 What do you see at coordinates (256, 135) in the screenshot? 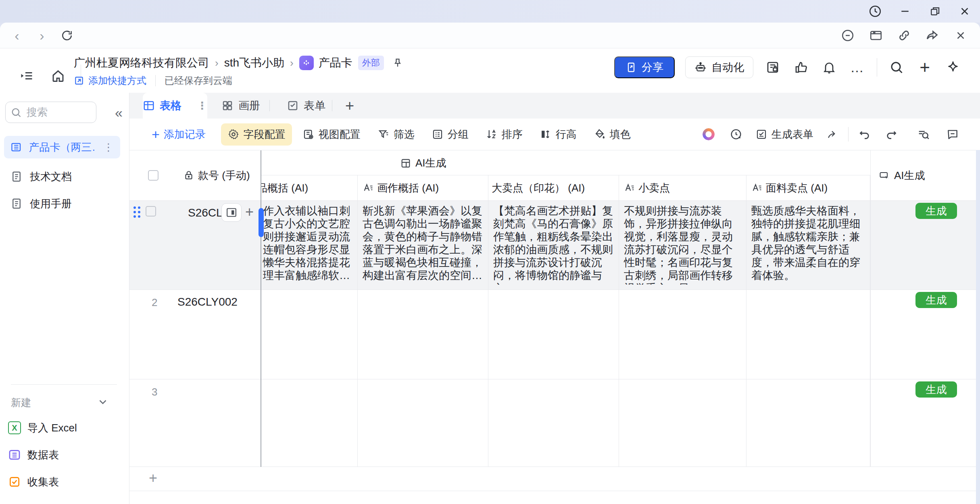
I see `field-config-button: 字段配置` at bounding box center [256, 135].